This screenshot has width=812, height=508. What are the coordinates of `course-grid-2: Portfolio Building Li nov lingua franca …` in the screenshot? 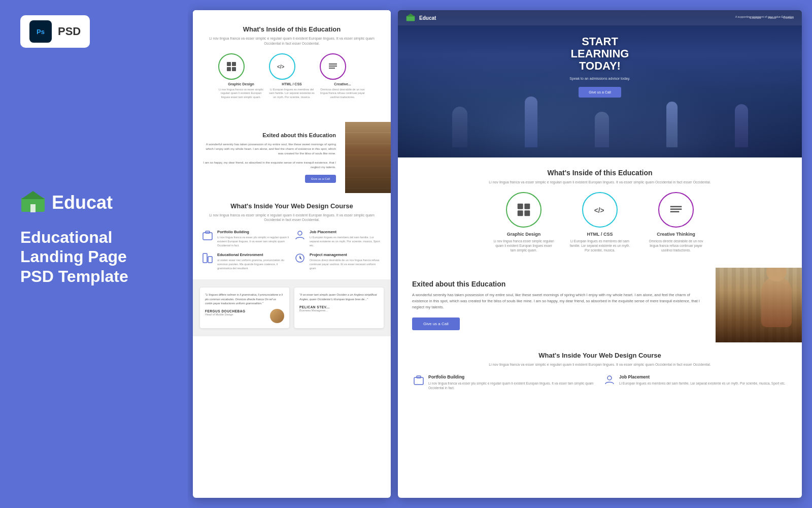 It's located at (600, 382).